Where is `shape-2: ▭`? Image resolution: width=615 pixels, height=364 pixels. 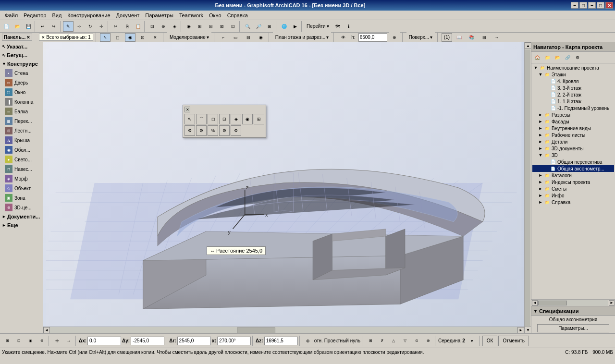 shape-2: ▭ is located at coordinates (236, 37).